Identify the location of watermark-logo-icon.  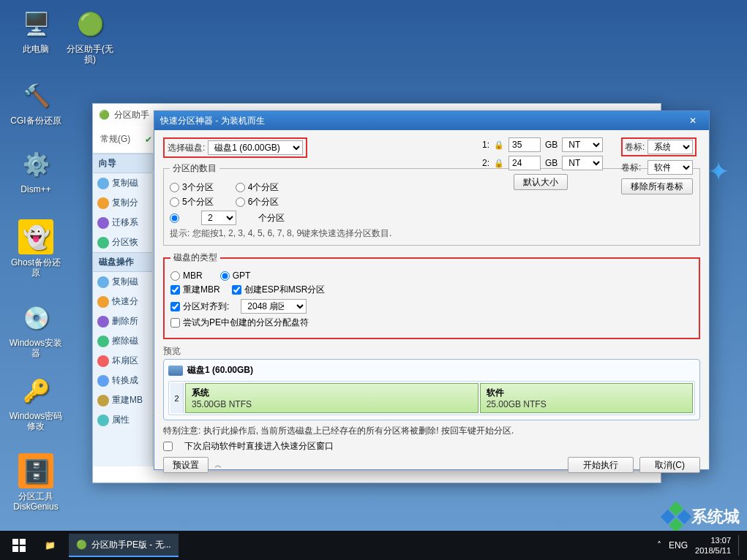
(676, 517).